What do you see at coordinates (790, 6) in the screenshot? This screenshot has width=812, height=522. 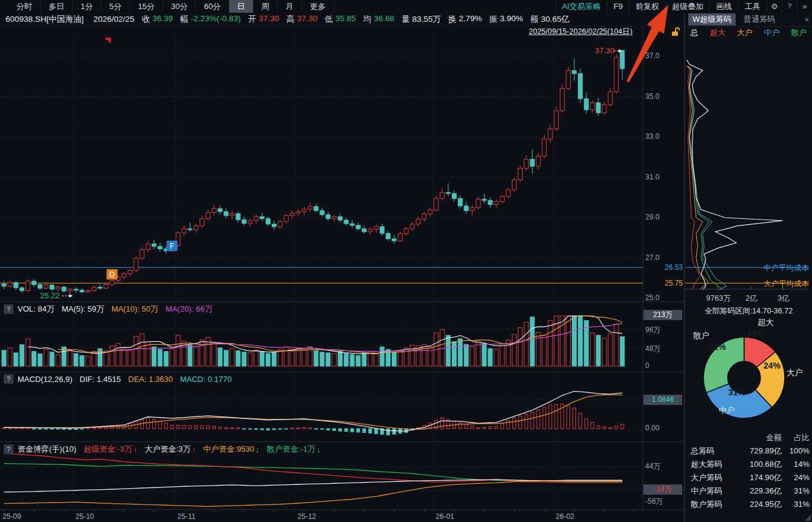 I see `help-icon: ?` at bounding box center [790, 6].